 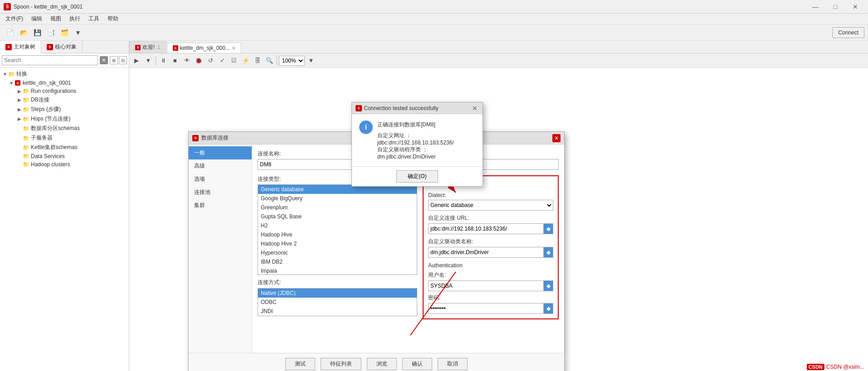 I want to click on tree-item-kettle-cluster: 📁 Kettle集群schemas, so click(x=64, y=148).